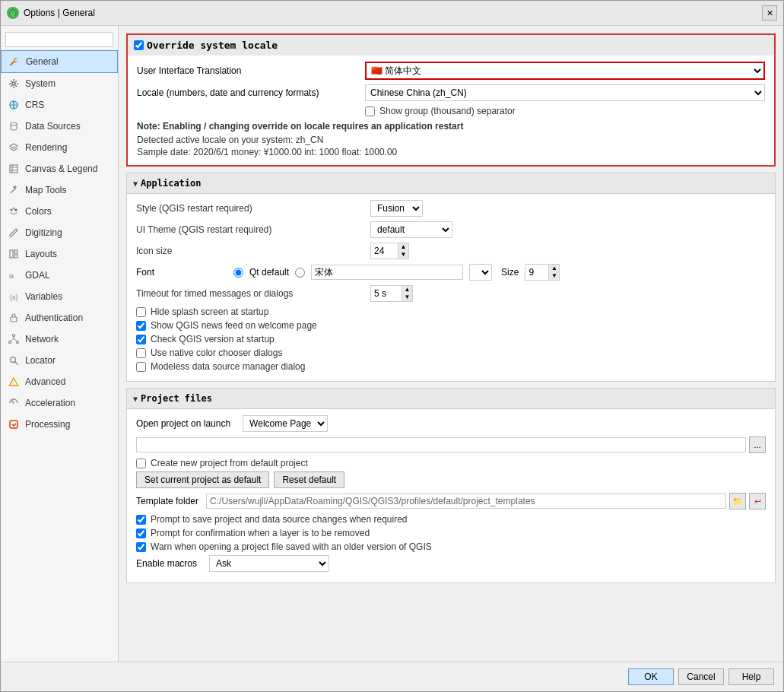 This screenshot has height=692, width=784. Describe the element at coordinates (269, 563) in the screenshot. I see `enable-macros-select: Ask Never Always Only during this sessio…` at that location.